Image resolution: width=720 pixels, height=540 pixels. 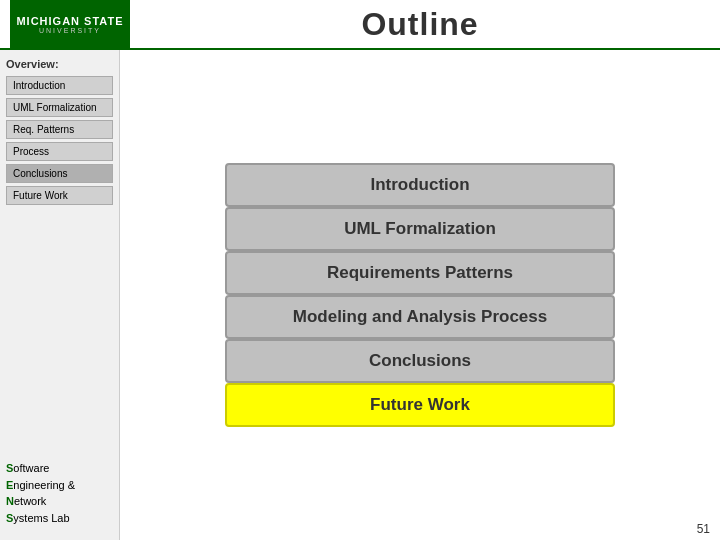 I want to click on sens-r2: ngineering &, so click(x=44, y=485).